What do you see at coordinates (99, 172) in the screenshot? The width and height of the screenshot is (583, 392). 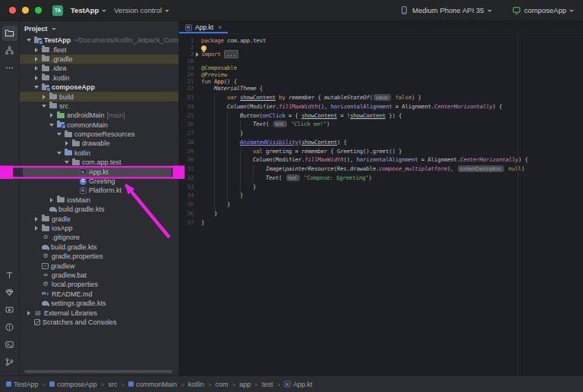 I see `tree-label: App.kt` at bounding box center [99, 172].